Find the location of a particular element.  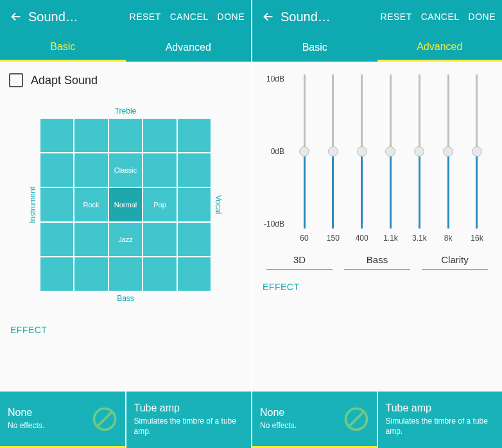

freq-labels: 60 150 400 1.1k 3.1k 8k 16k is located at coordinates (377, 238).